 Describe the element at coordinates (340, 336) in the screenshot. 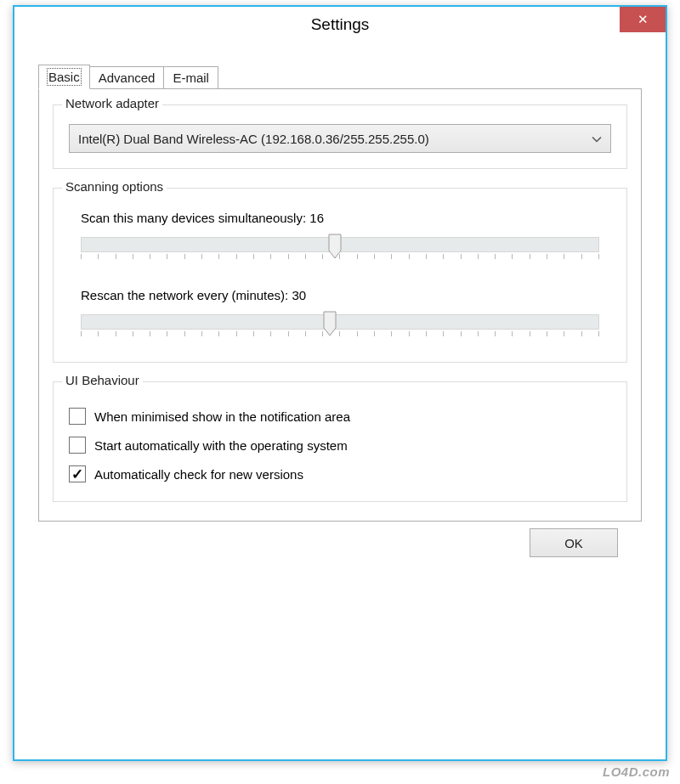

I see `slider-ticks` at that location.